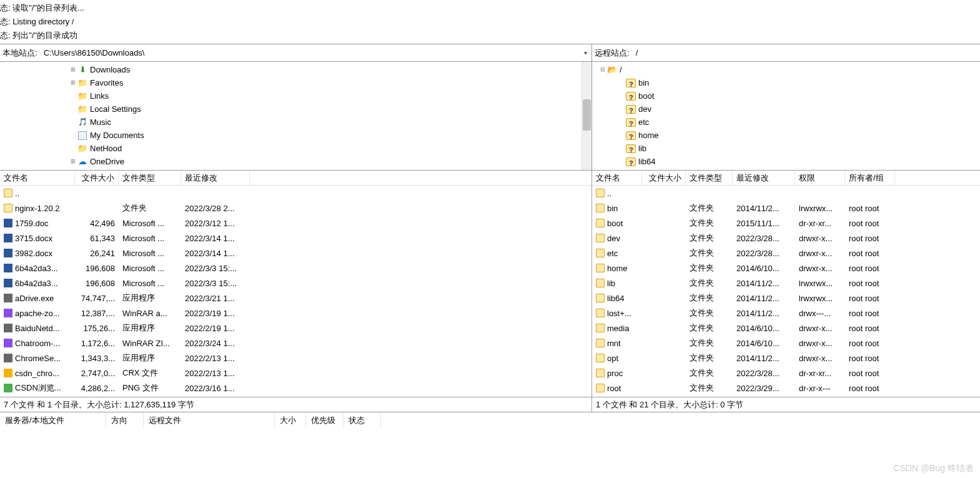 This screenshot has height=478, width=980. Describe the element at coordinates (786, 373) in the screenshot. I see `file-row: proc文件夹2022/3/28...dr-xr-xr...root root` at that location.